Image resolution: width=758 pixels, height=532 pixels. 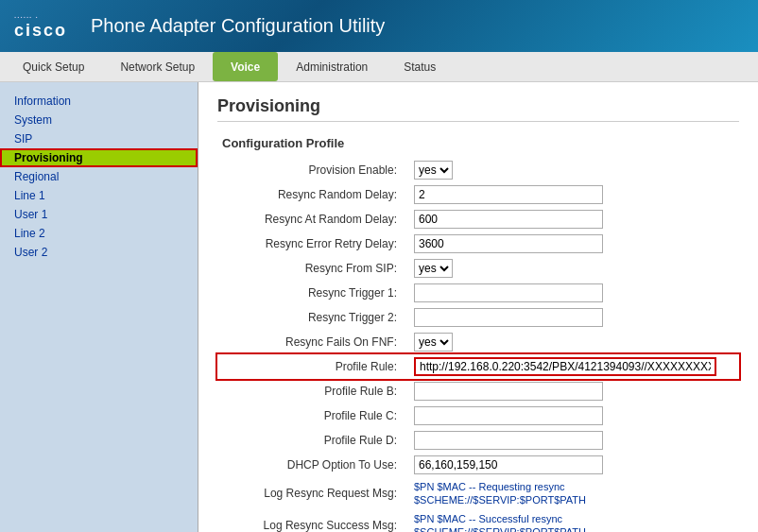 I want to click on form-row: DHCP Option To Use:, so click(x=478, y=465).